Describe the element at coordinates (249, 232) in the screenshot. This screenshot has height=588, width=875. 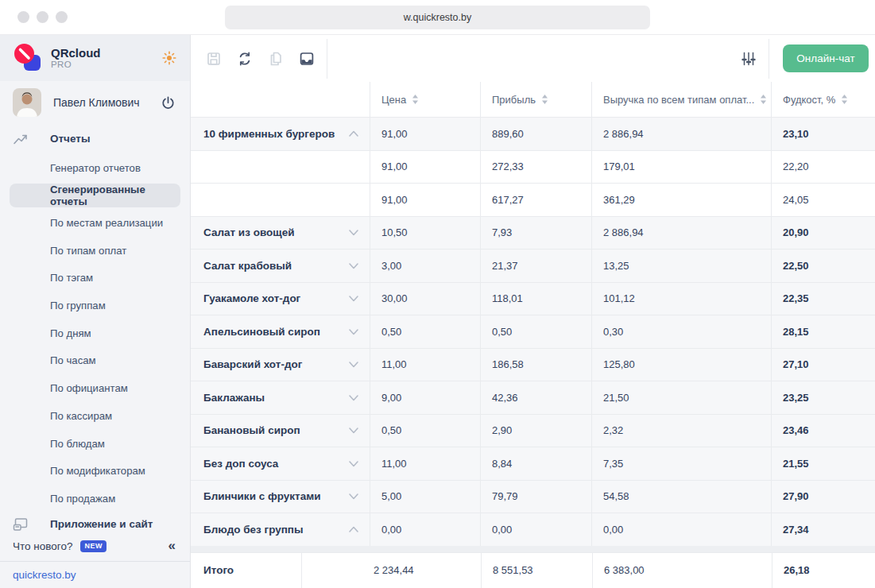
I see `row-name: Салат из овощей` at that location.